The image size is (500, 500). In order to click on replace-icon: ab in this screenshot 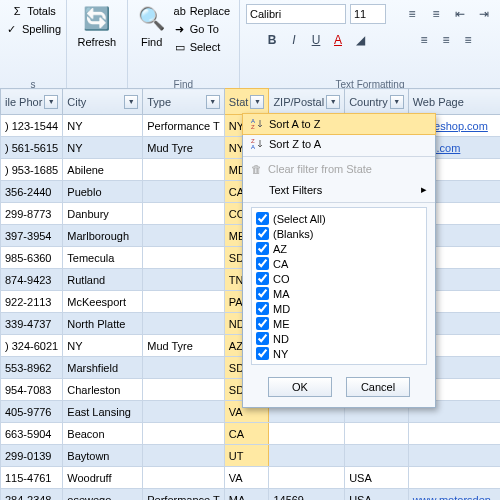, I will do `click(180, 11)`.